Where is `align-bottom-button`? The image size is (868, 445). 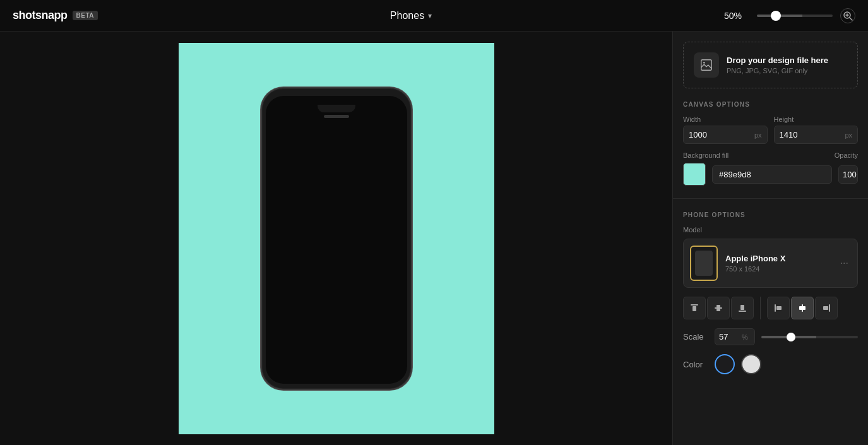
align-bottom-button is located at coordinates (742, 308).